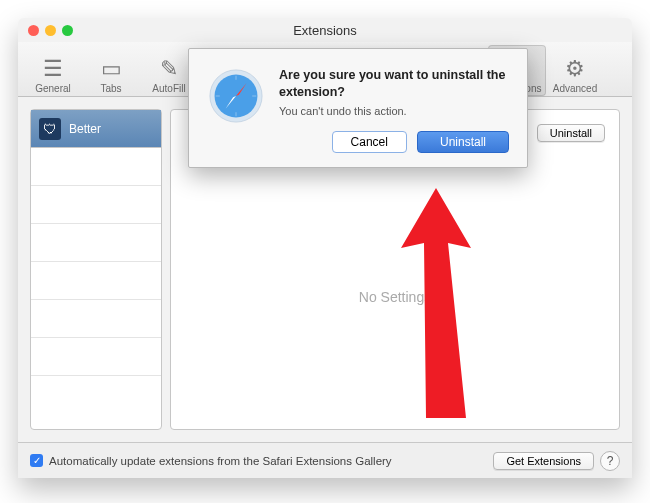 This screenshot has width=650, height=503. What do you see at coordinates (112, 69) in the screenshot?
I see `tabs-icon: ▭` at bounding box center [112, 69].